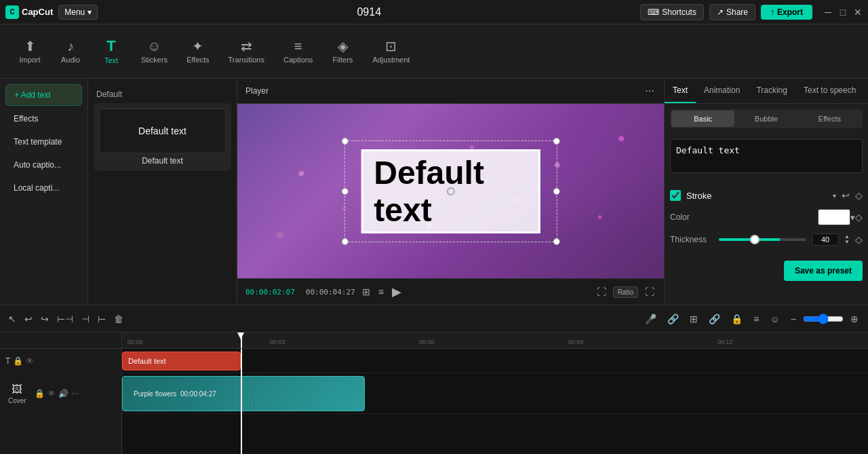 Image resolution: width=868 pixels, height=454 pixels. Describe the element at coordinates (45, 319) in the screenshot. I see `redo-button: ↪` at that location.